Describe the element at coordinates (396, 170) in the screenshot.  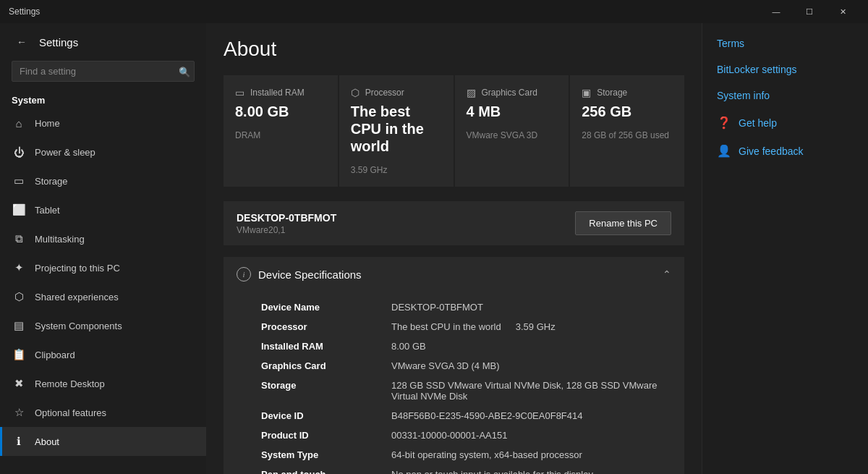
I see `processor-sub: 3.59 GHz` at that location.